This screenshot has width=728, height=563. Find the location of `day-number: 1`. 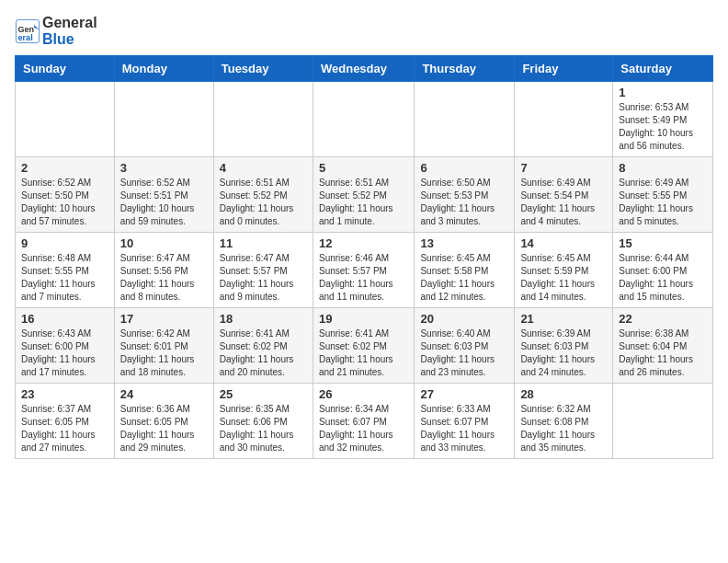

day-number: 1 is located at coordinates (663, 92).